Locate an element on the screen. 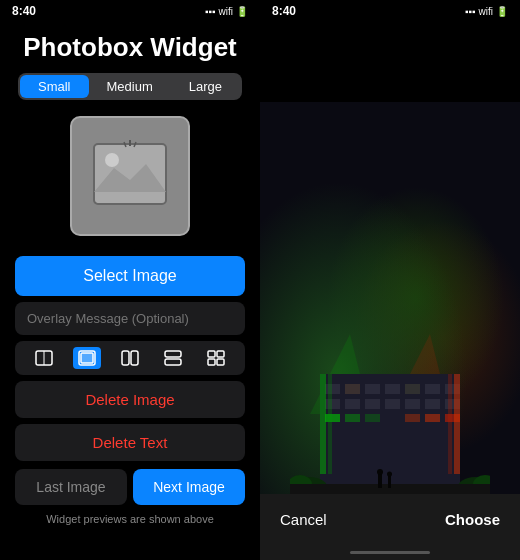  status-time-left: 8:40 is located at coordinates (24, 11).